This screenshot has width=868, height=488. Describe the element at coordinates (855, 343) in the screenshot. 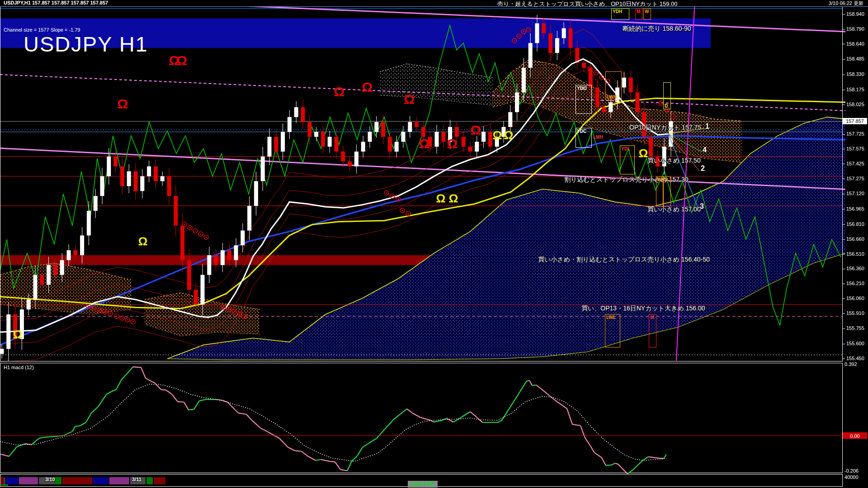

I see `price-axis-label: 155.600` at that location.